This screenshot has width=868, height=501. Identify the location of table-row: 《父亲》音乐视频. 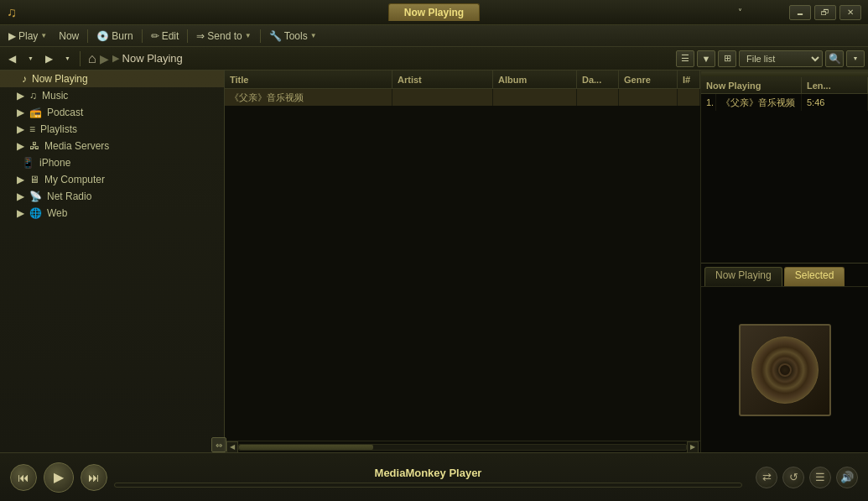
(463, 97).